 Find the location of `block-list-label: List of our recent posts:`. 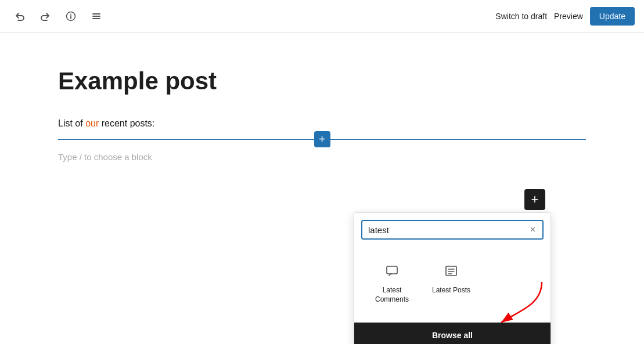

block-list-label: List of our recent posts: is located at coordinates (106, 123).